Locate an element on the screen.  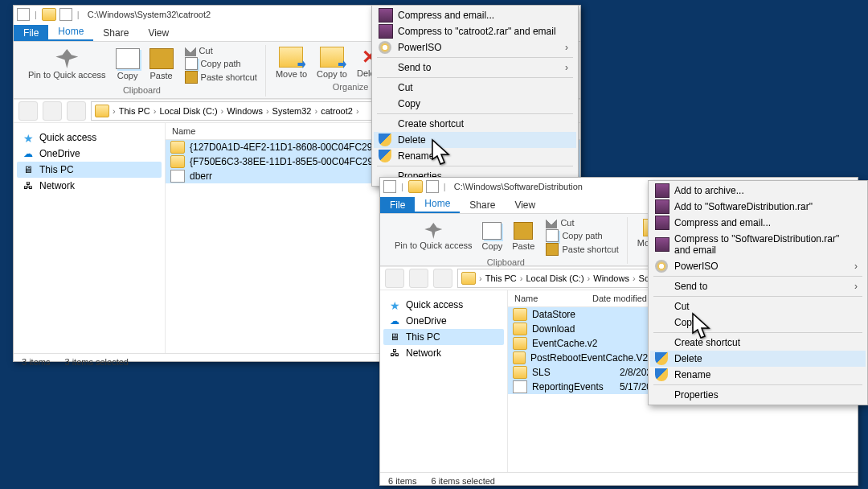
file-name: PostRebootEventCache.V2 is located at coordinates (589, 358).